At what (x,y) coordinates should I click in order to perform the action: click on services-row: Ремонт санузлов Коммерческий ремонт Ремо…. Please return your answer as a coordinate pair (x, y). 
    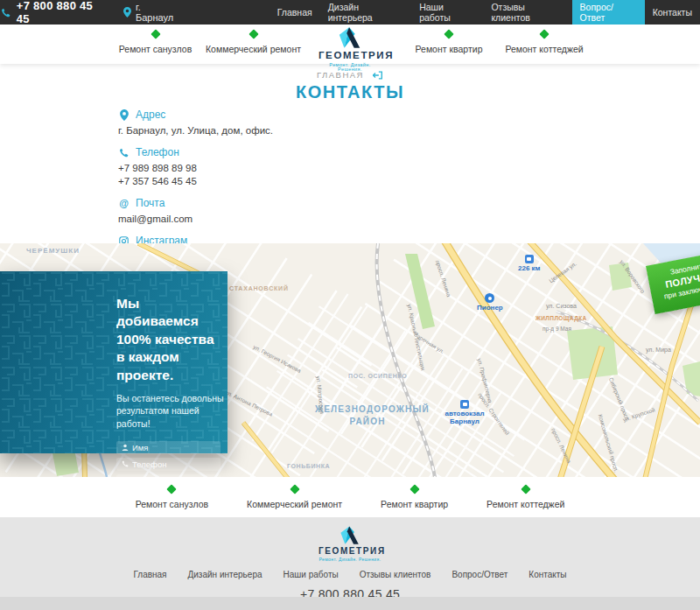
    Looking at the image, I should click on (350, 497).